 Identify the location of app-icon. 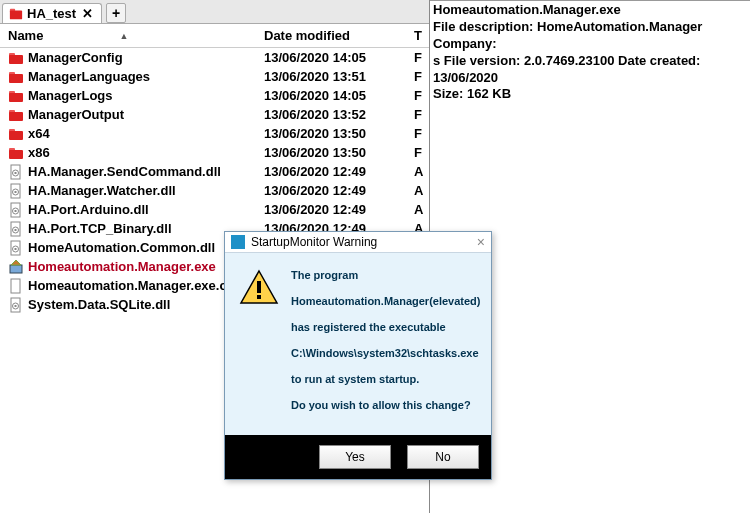
(238, 242).